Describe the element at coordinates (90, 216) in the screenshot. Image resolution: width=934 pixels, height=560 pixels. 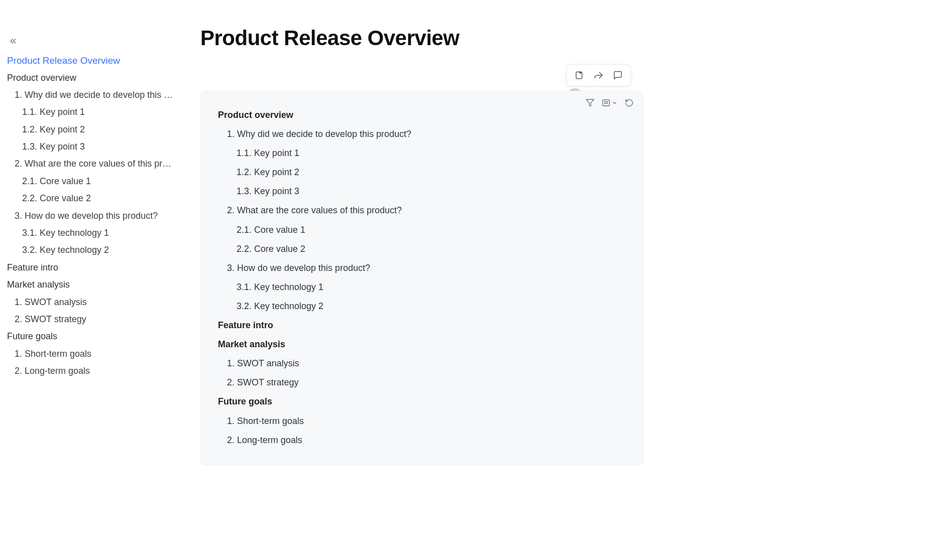
I see `sidebar-item: 3. How do we develop this product?` at that location.